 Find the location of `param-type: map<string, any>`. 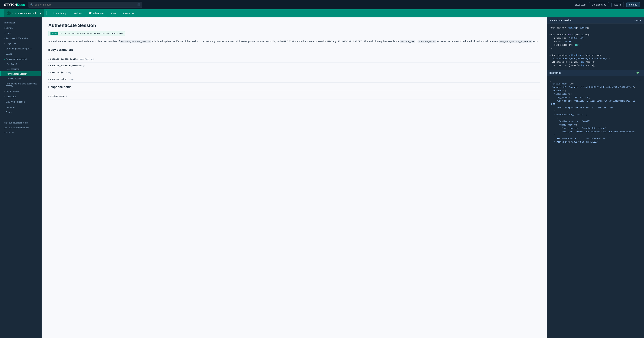

param-type: map<string, any> is located at coordinates (87, 59).